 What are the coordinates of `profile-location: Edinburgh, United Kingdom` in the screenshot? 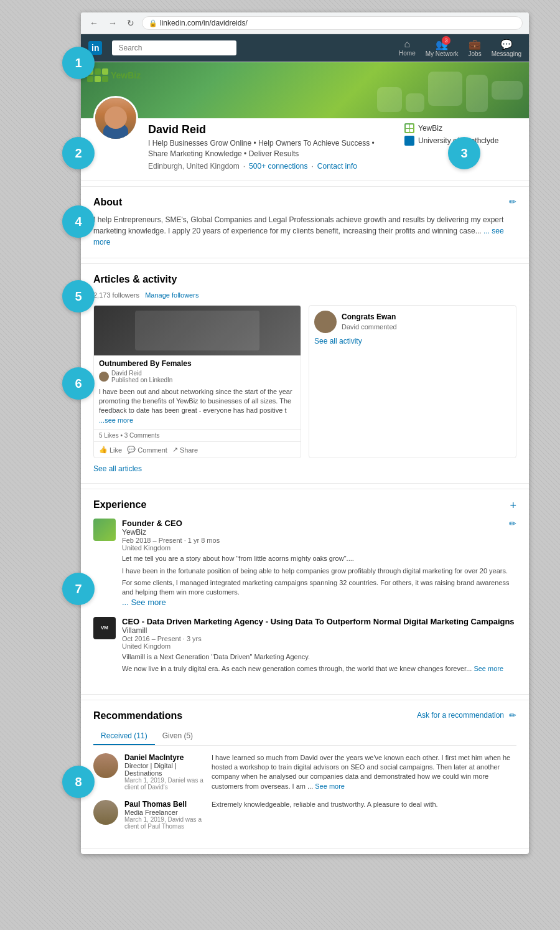 It's located at (194, 166).